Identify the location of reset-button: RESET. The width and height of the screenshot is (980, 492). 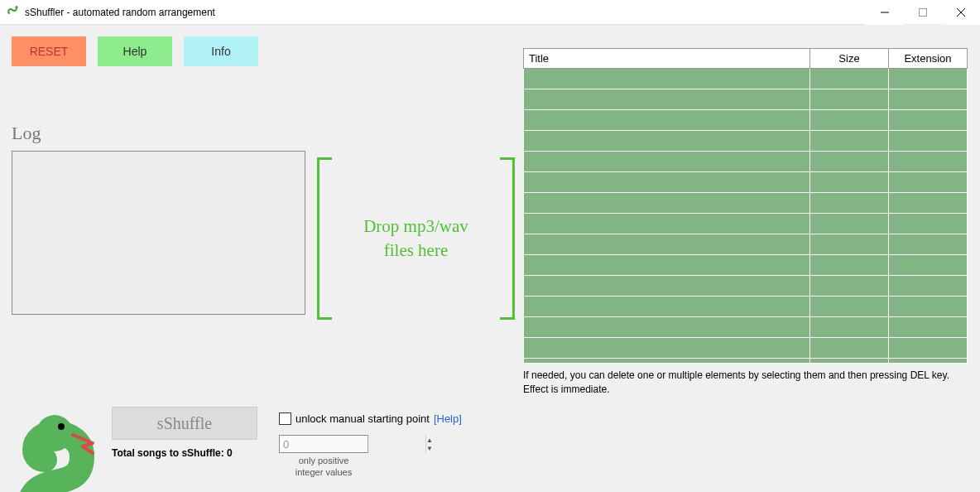
(49, 51).